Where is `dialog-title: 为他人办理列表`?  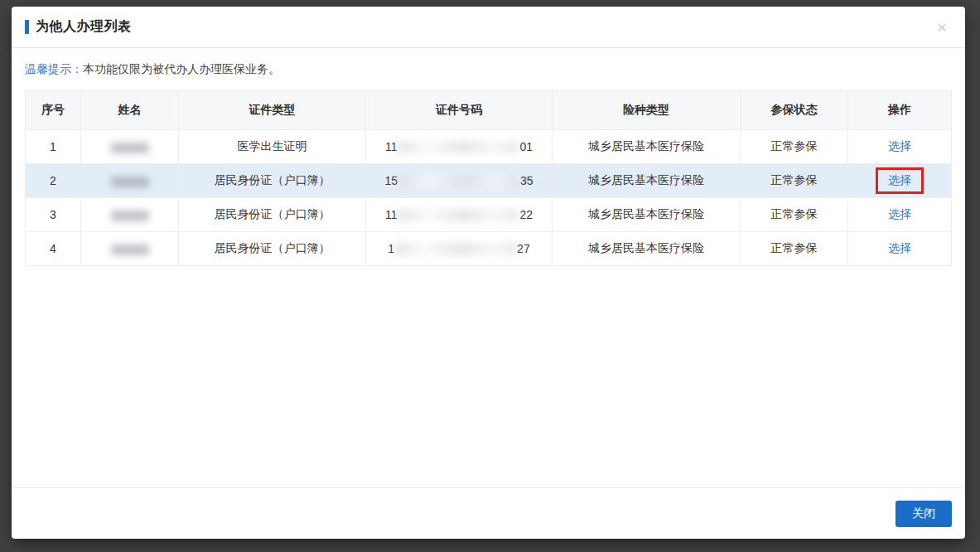 dialog-title: 为他人办理列表 is located at coordinates (84, 27).